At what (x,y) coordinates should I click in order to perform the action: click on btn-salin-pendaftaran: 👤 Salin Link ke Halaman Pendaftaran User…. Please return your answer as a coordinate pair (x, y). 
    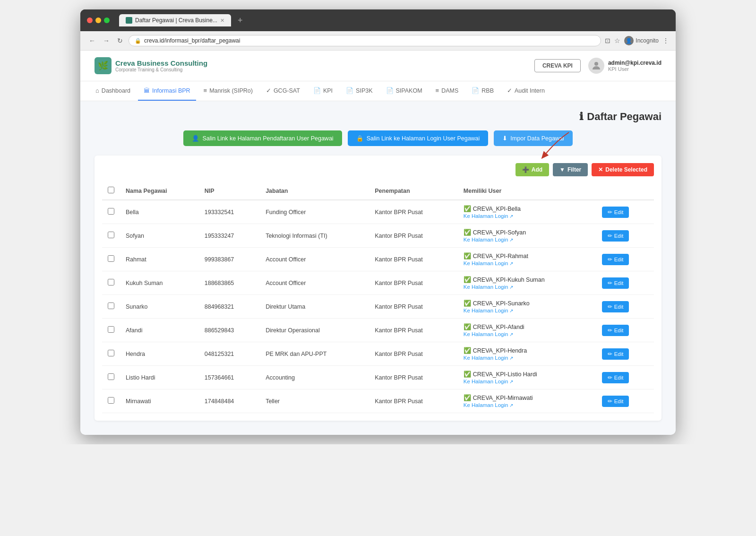
    Looking at the image, I should click on (263, 138).